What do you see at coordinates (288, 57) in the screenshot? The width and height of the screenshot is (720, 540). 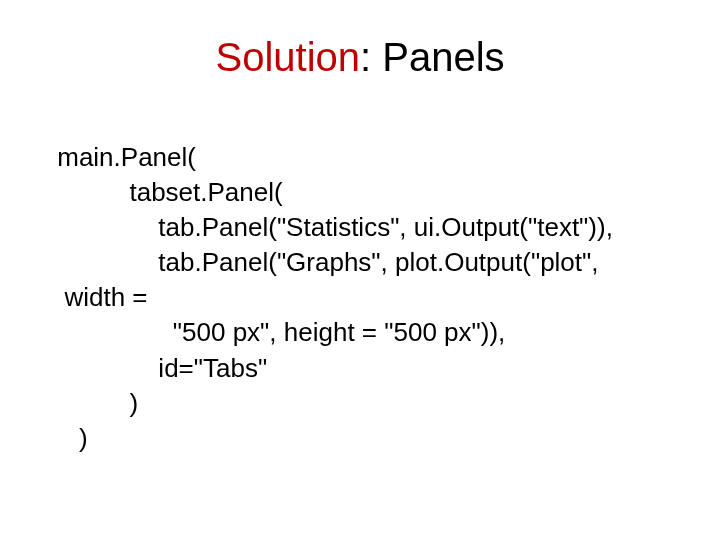 I see `title-red-part: Solution` at bounding box center [288, 57].